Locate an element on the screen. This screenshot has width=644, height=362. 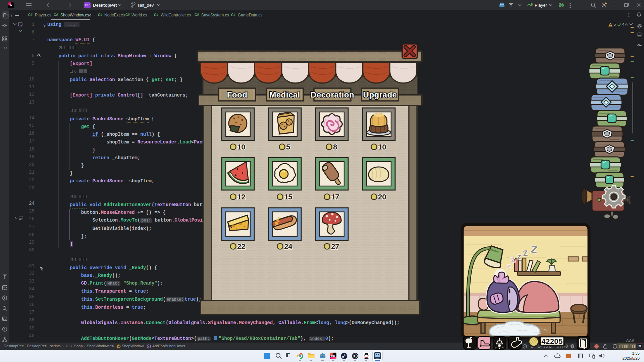
svg-text: 15 is located at coordinates (288, 197).